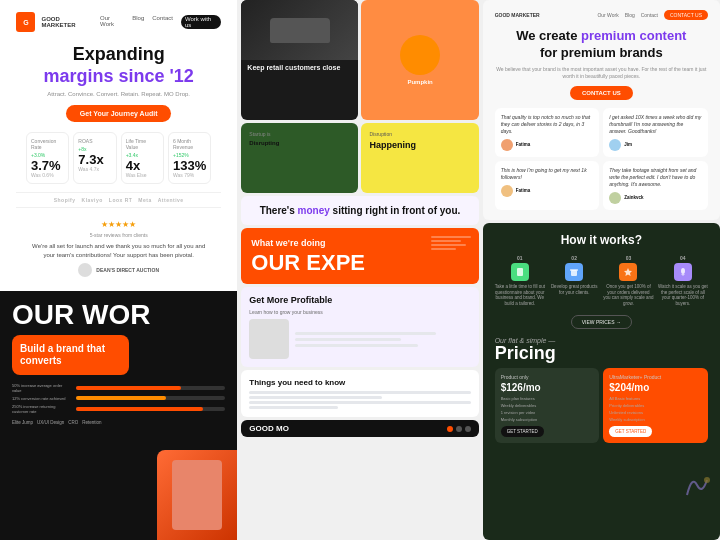  Describe the element at coordinates (70, 355) in the screenshot. I see `build-brand-box: Build a brand that converts` at that location.